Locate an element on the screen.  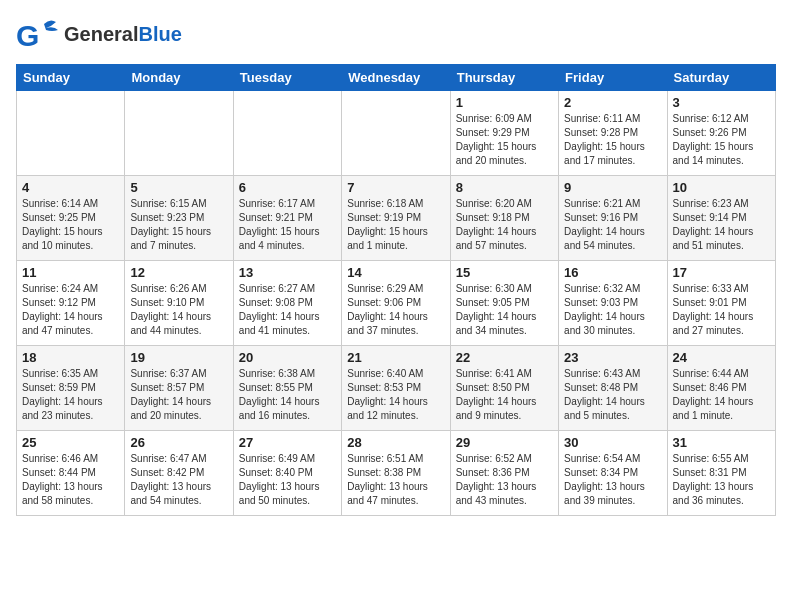
page-header: G GeneralBlue is located at coordinates (396, 34).